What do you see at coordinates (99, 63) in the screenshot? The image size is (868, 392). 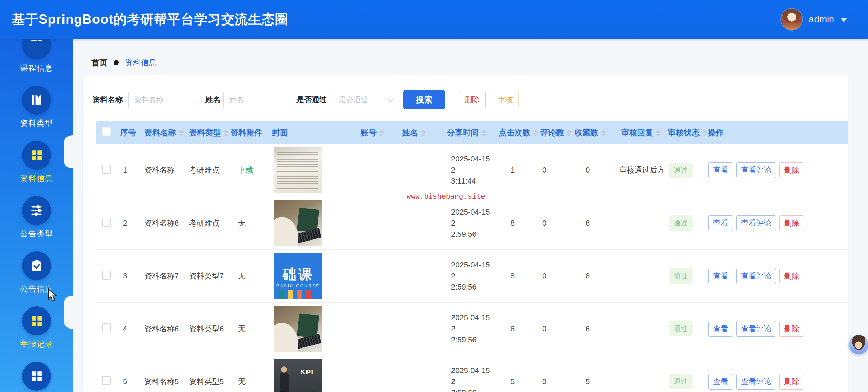 I see `breadcrumb-home: 首页` at bounding box center [99, 63].